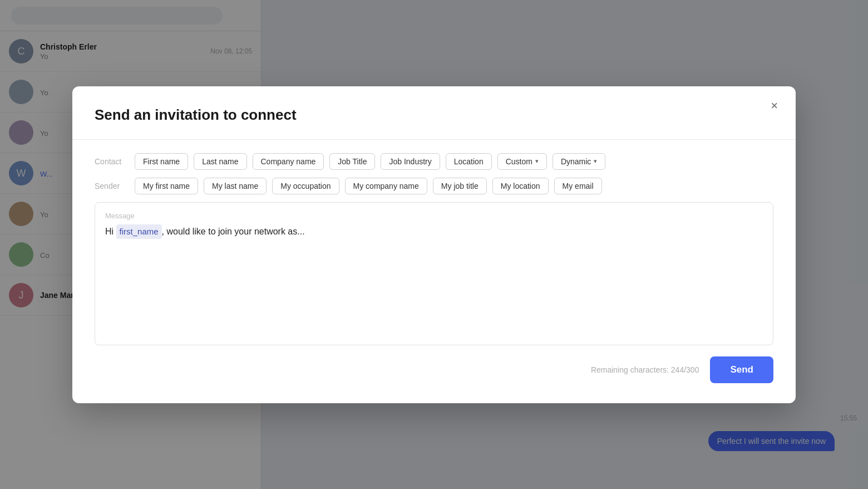  I want to click on modal-footer: Remaining characters: 244/300 Send, so click(434, 370).